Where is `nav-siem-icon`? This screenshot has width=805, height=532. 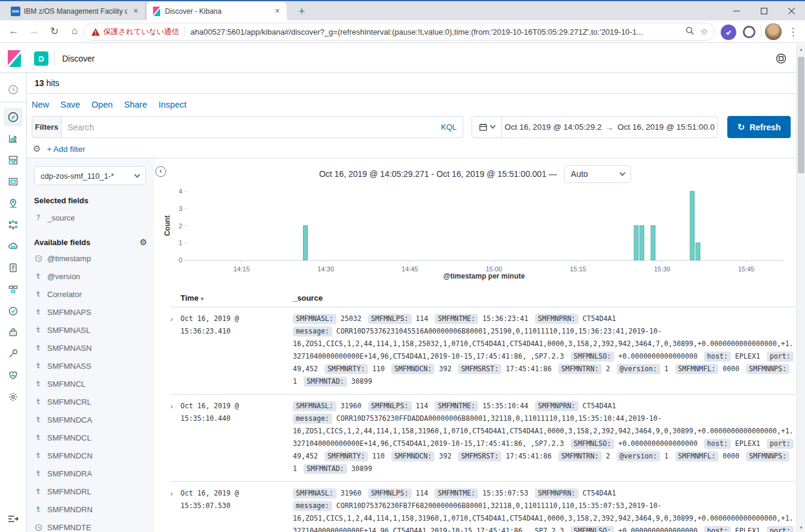 nav-siem-icon is located at coordinates (13, 332).